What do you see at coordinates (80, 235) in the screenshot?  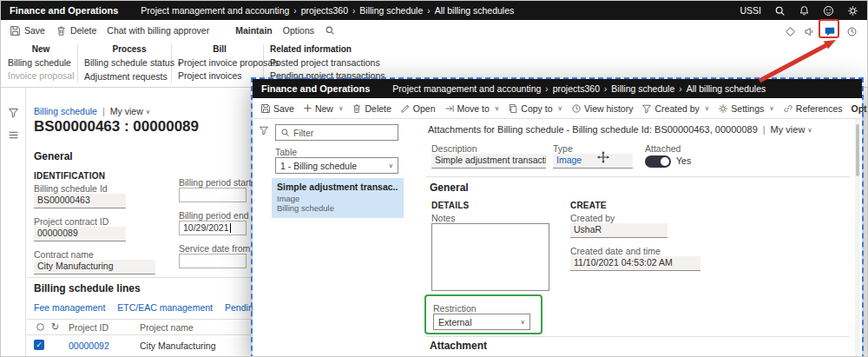 I see `project-contract-id-field: 00000089` at bounding box center [80, 235].